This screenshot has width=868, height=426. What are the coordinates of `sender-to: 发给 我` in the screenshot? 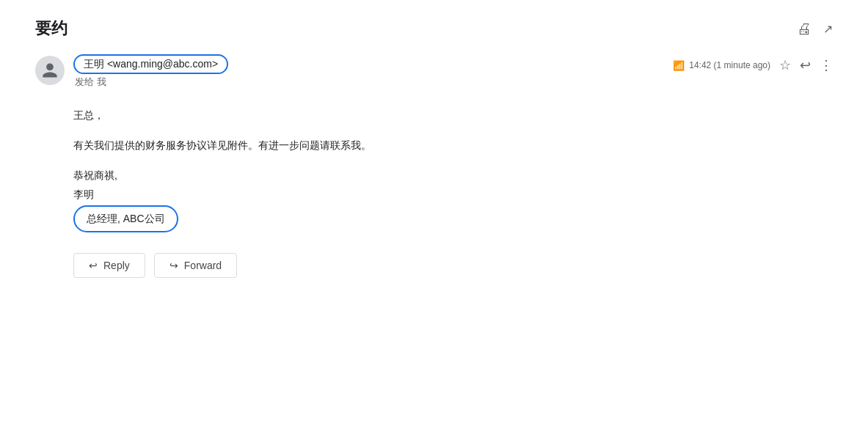 It's located at (151, 82).